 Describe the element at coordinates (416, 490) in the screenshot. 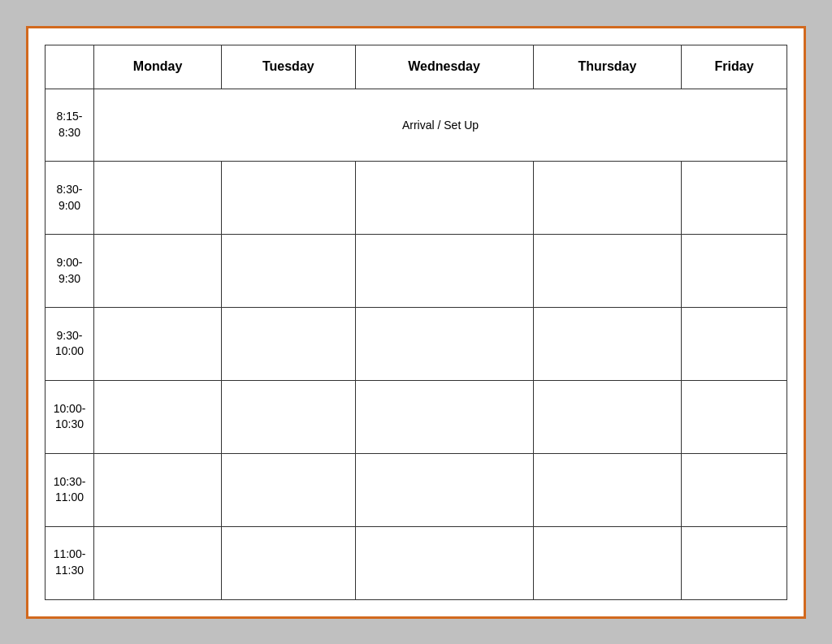

I see `table-row: 10:30- 11:00` at that location.